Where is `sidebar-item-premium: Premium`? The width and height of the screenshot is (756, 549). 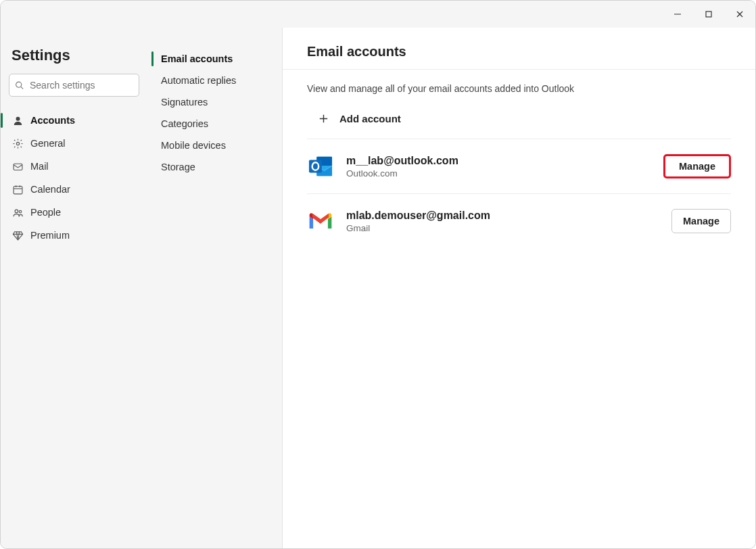 sidebar-item-premium: Premium is located at coordinates (74, 235).